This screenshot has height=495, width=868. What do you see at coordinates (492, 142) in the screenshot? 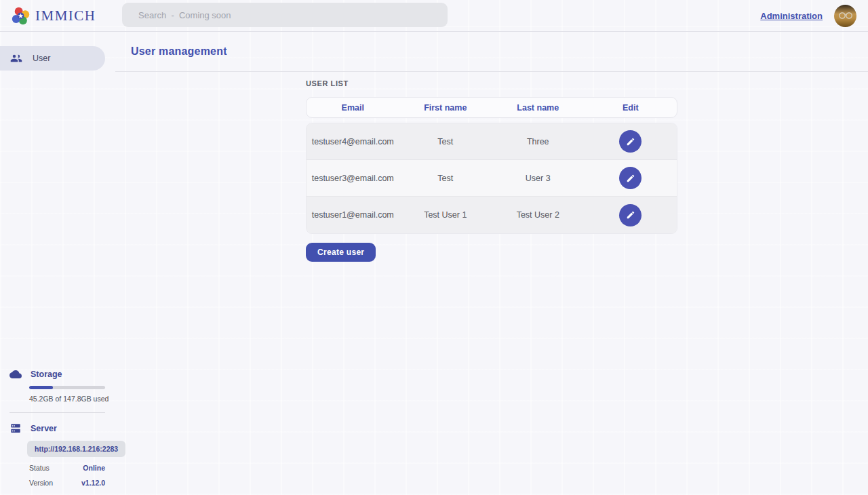
I see `table-row: testuser4@email.com Test Three` at bounding box center [492, 142].